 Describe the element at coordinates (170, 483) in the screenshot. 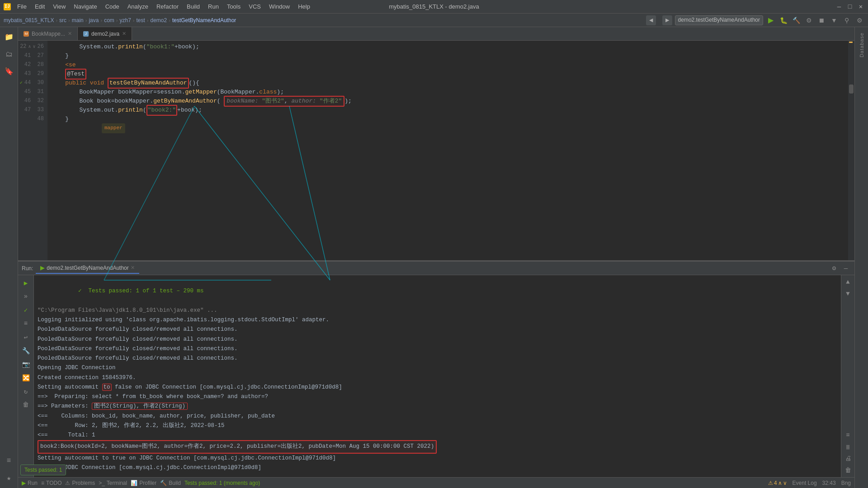

I see `build-button-status: 🔨 Build` at that location.